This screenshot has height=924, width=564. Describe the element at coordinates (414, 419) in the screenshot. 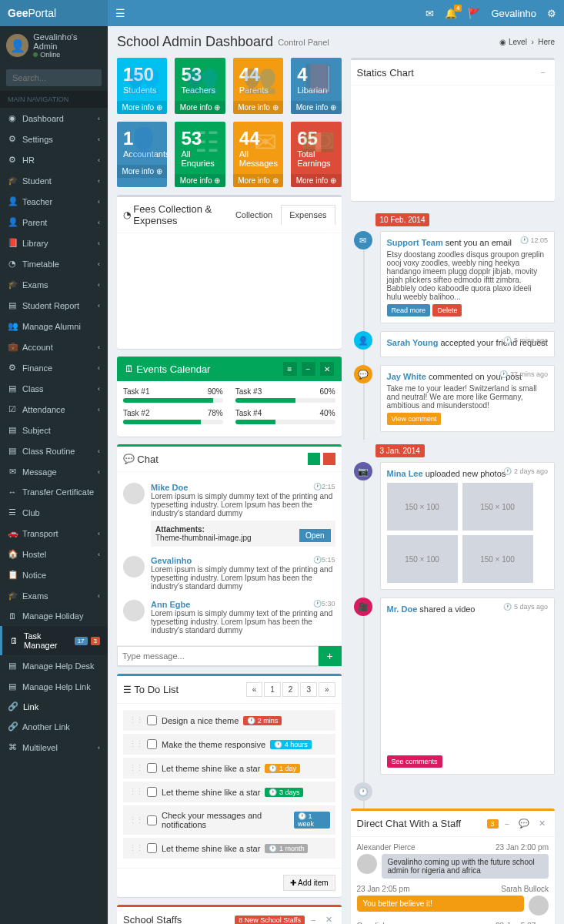

I see `timeline-action-button: View comment` at that location.